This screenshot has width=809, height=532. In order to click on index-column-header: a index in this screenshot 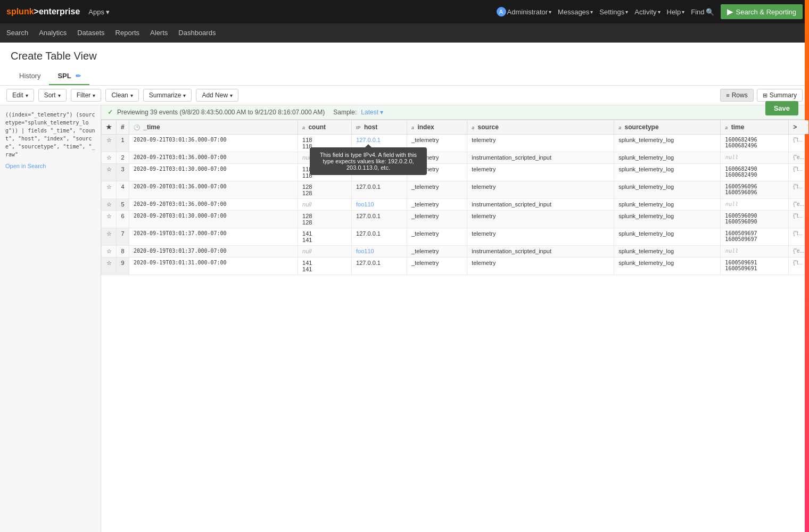, I will do `click(437, 128)`.